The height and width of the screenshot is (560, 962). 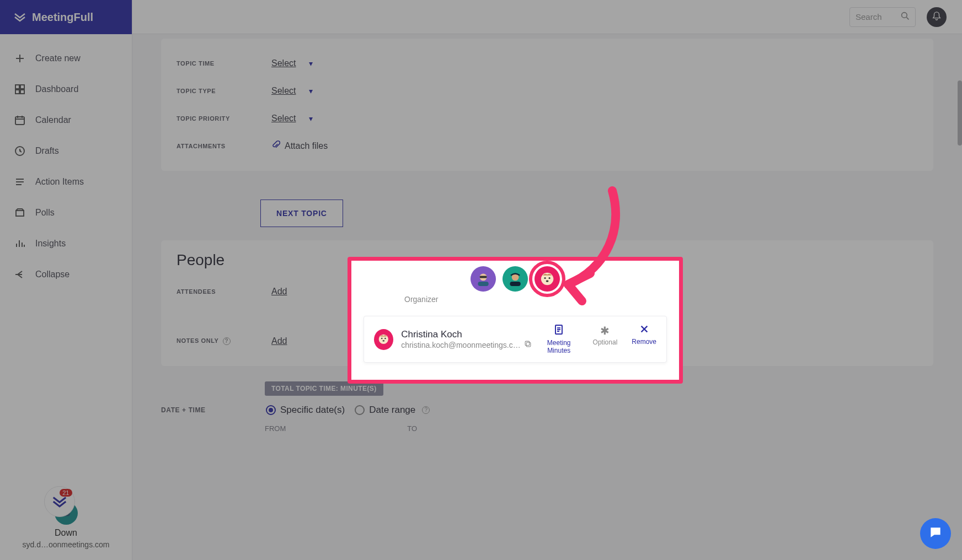 What do you see at coordinates (360, 410) in the screenshot?
I see `radio-unchecked-icon` at bounding box center [360, 410].